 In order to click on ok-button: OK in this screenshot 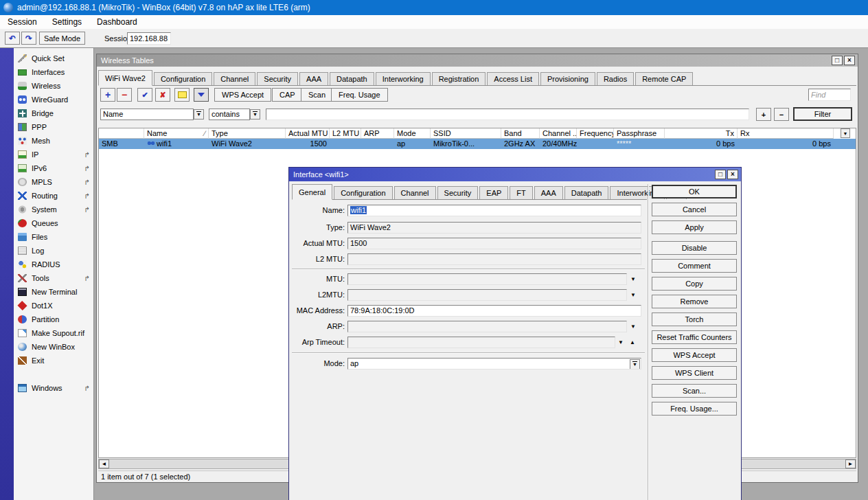, I will do `click(694, 192)`.